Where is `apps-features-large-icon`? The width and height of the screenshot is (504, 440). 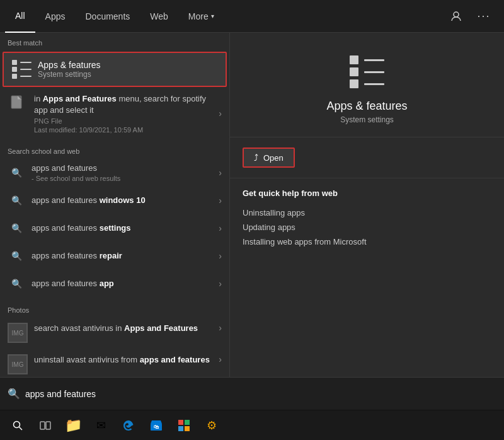 apps-features-large-icon is located at coordinates (367, 72).